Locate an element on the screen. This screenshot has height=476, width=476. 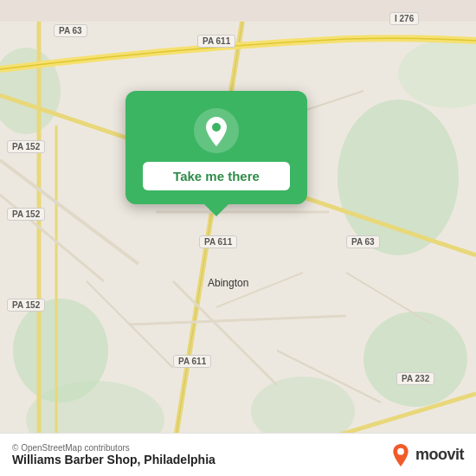
road-label-pa611-mid: PA 611 is located at coordinates (218, 242).